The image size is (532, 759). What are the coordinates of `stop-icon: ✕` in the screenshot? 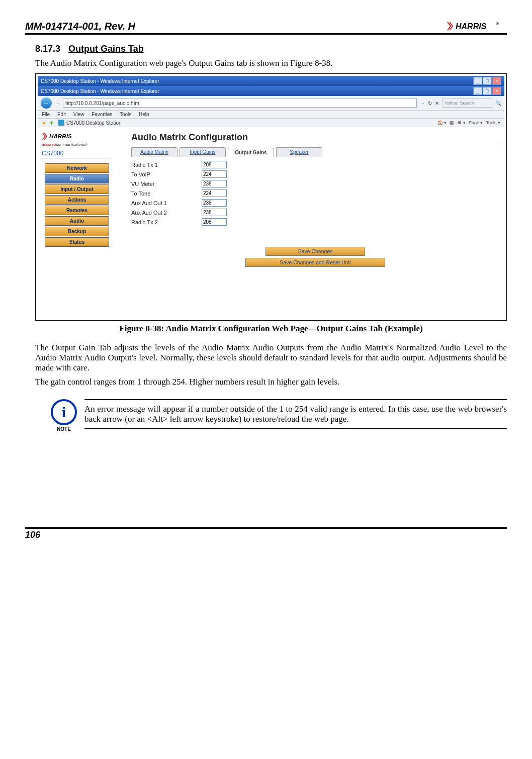 It's located at (437, 104).